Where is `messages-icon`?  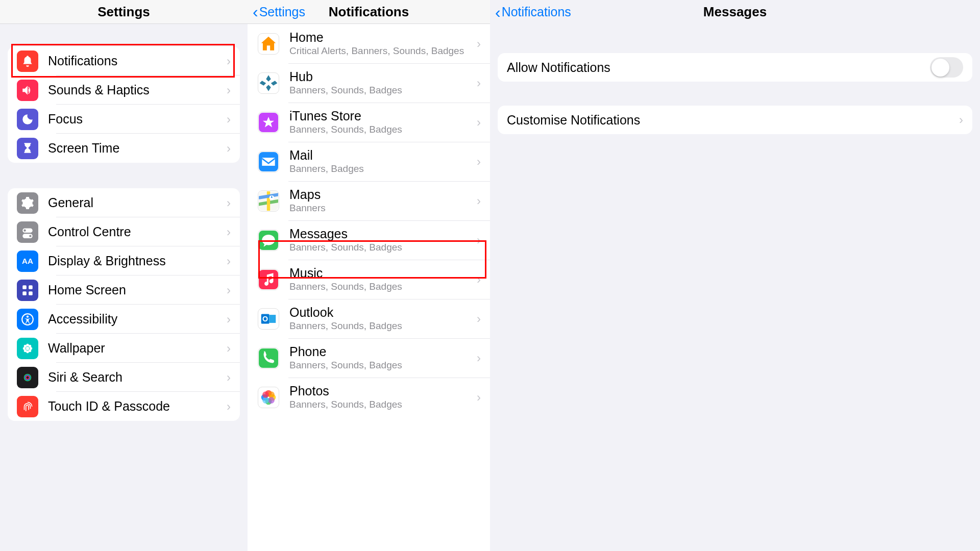
messages-icon is located at coordinates (268, 240).